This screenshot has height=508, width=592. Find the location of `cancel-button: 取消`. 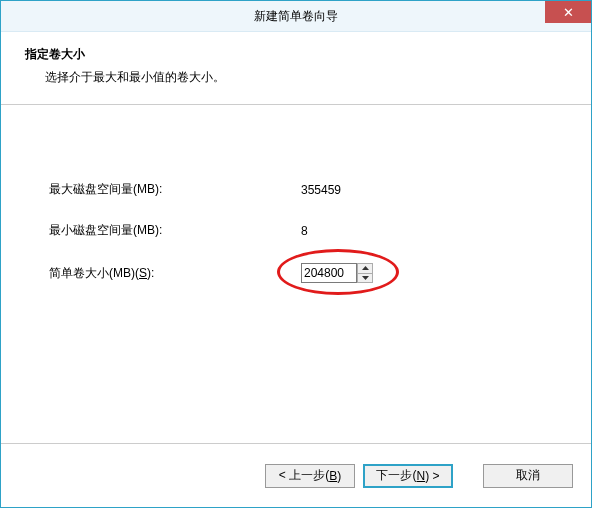

cancel-button: 取消 is located at coordinates (528, 476).